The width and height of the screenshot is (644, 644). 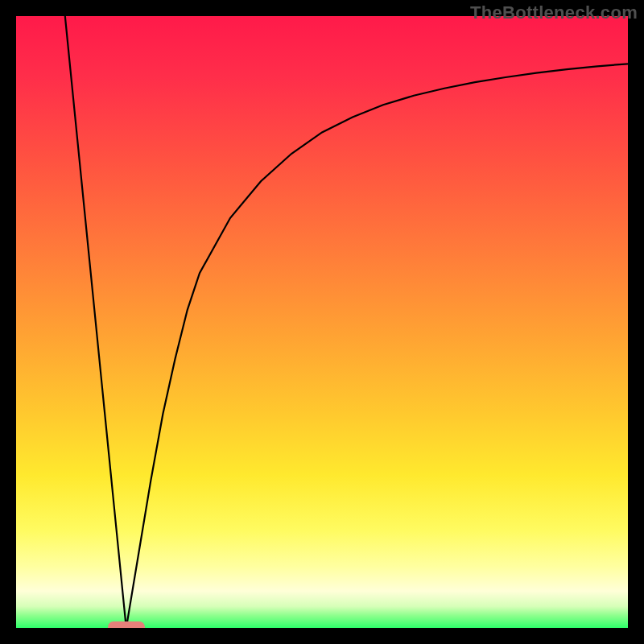 I want to click on watermark-text: TheBottleneck.com, so click(x=554, y=13).